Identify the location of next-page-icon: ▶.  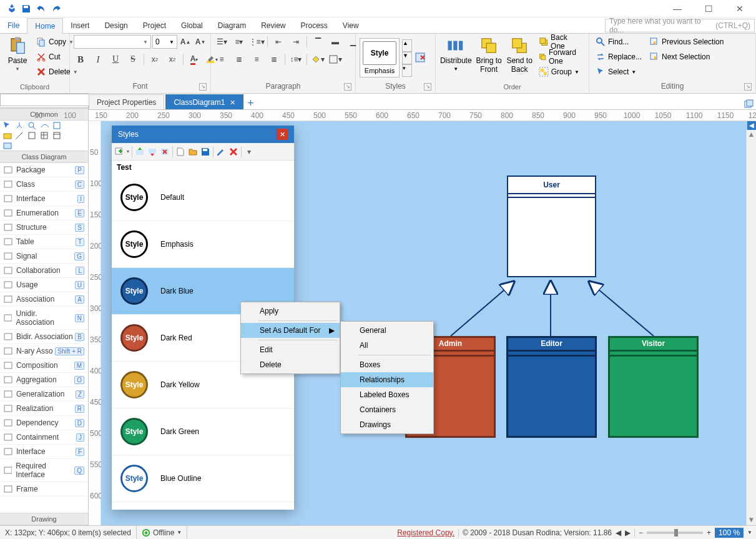
(628, 533).